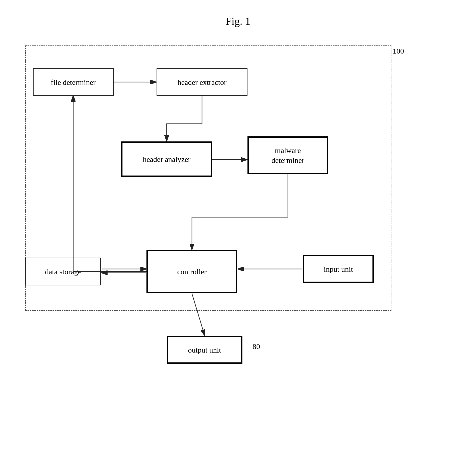  Describe the element at coordinates (167, 159) in the screenshot. I see `header-analyzer-label: header analyzer` at that location.